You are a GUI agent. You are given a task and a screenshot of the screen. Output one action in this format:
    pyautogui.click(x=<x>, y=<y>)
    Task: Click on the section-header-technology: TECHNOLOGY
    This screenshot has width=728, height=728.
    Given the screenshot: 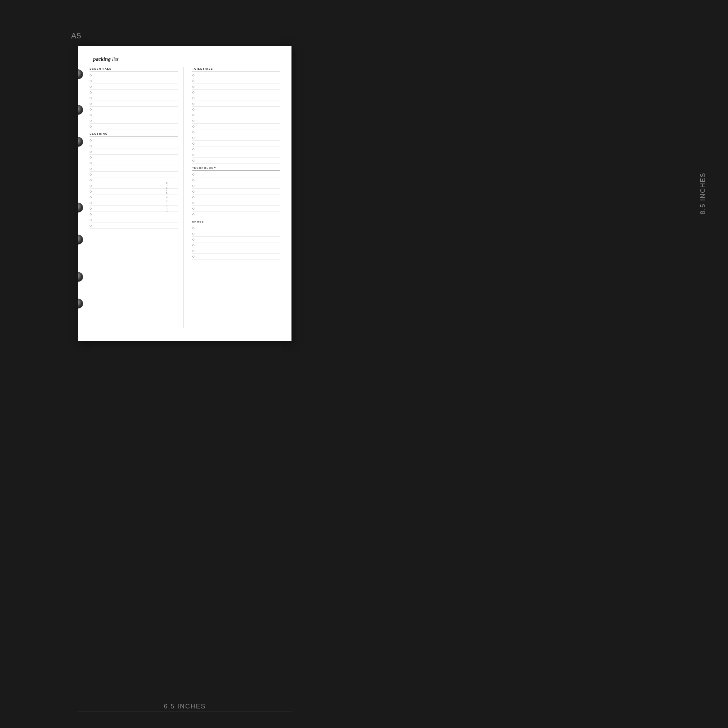 What is the action you would take?
    pyautogui.click(x=236, y=168)
    